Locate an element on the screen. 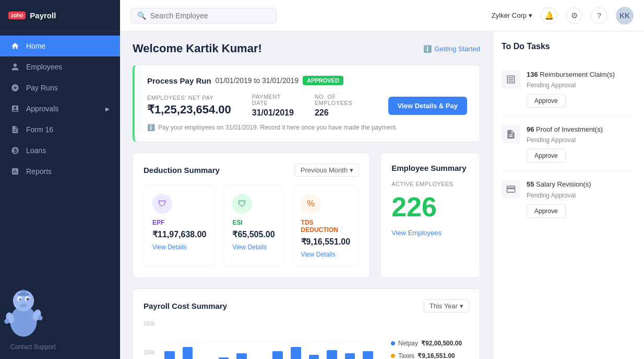 The image size is (644, 359). net-pay-label: EMPLOYEES' NET PAY is located at coordinates (189, 98).